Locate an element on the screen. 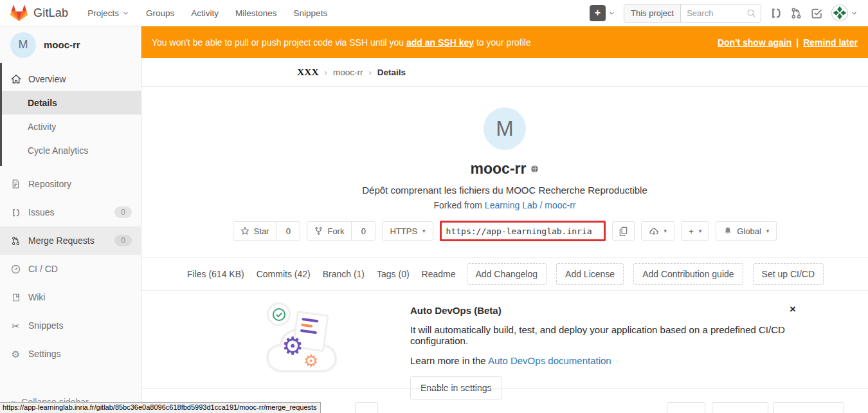  user-menu is located at coordinates (845, 13).